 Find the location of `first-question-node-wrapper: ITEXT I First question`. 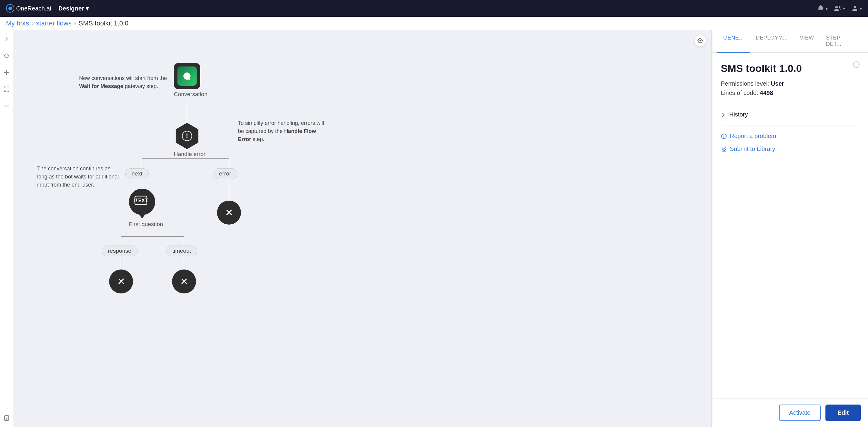

first-question-node-wrapper: ITEXT I First question is located at coordinates (146, 208).